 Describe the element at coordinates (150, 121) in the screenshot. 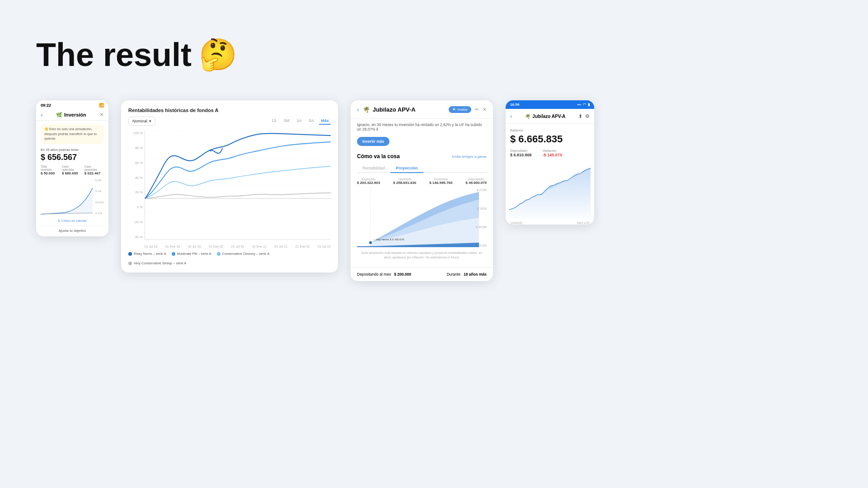

I see `chevron-down-icon: ▾` at that location.